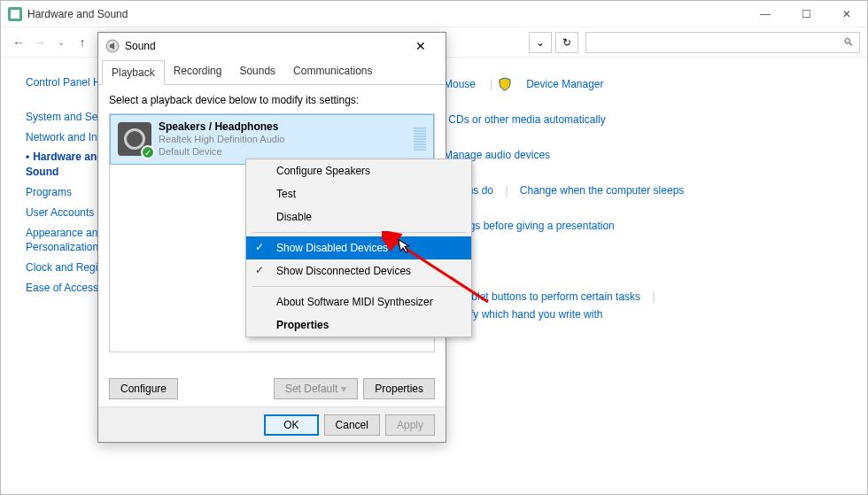  What do you see at coordinates (567, 43) in the screenshot?
I see `refresh-button: ↻` at bounding box center [567, 43].